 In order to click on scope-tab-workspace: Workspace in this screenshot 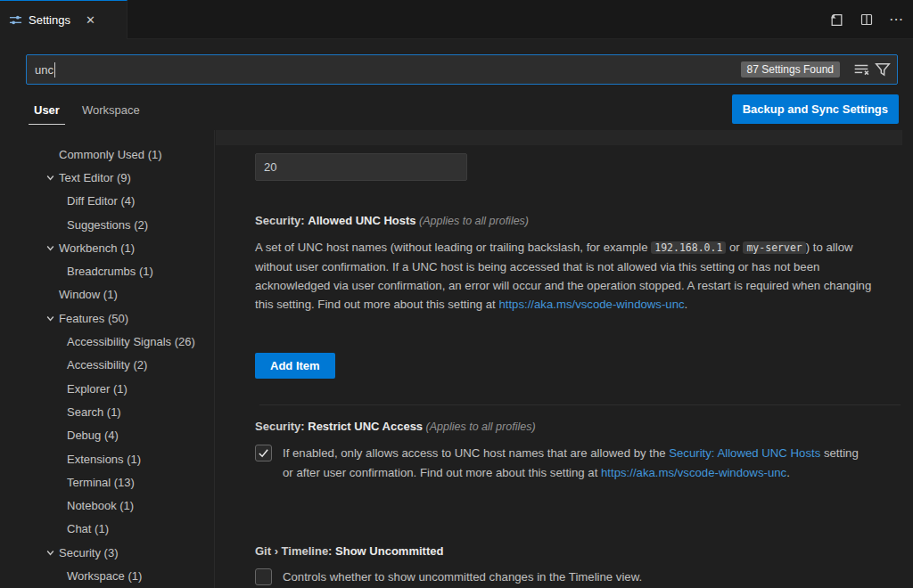, I will do `click(111, 110)`.